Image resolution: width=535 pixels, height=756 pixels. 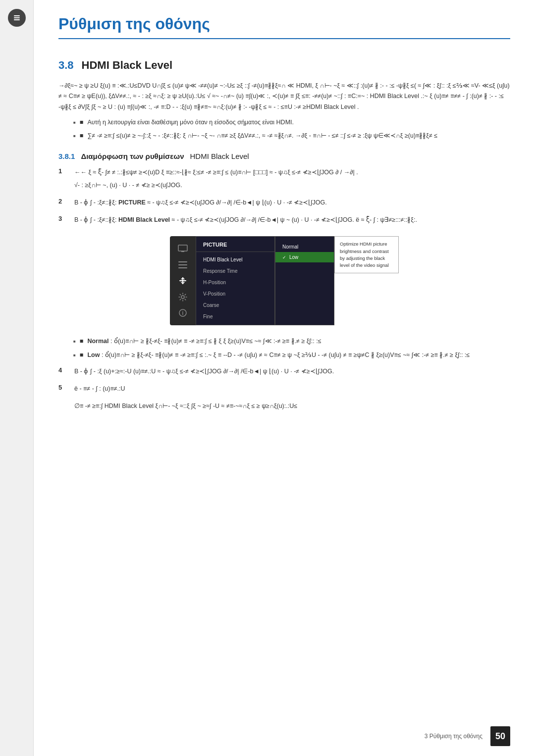 I want to click on page-footer: 3 Ρύθμιση της οθόνης 50, so click(x=468, y=736).